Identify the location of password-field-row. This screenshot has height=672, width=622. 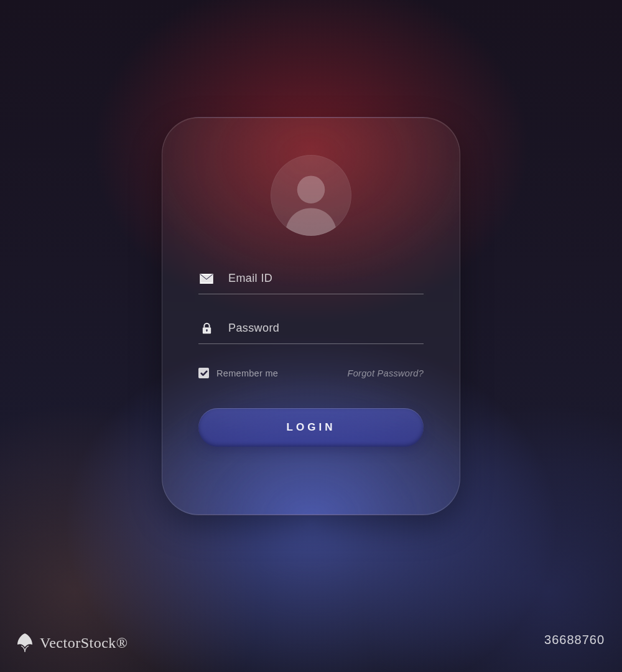
(311, 330).